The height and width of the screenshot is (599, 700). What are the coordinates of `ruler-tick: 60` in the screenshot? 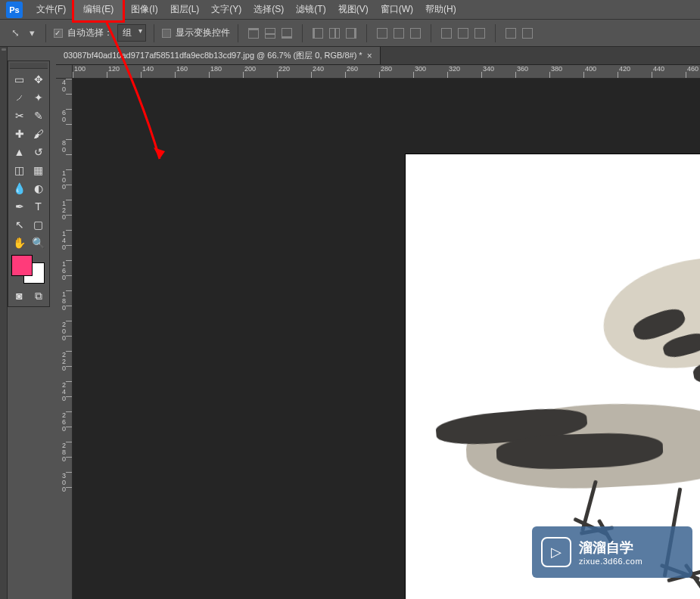 It's located at (64, 116).